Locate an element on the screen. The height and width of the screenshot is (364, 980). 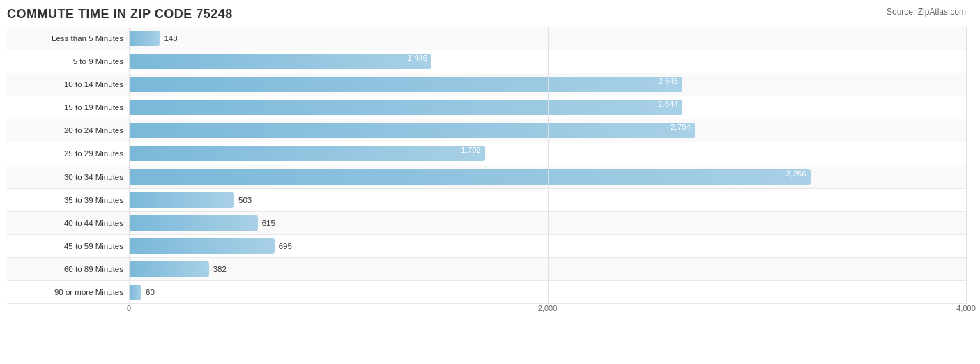
x-tick: 2,000 is located at coordinates (548, 308).